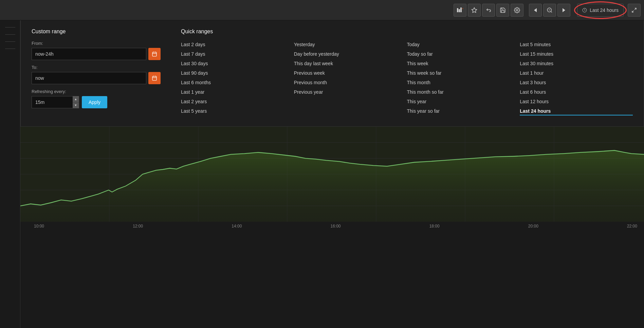 This screenshot has width=644, height=328. Describe the element at coordinates (535, 10) in the screenshot. I see `back-button` at that location.